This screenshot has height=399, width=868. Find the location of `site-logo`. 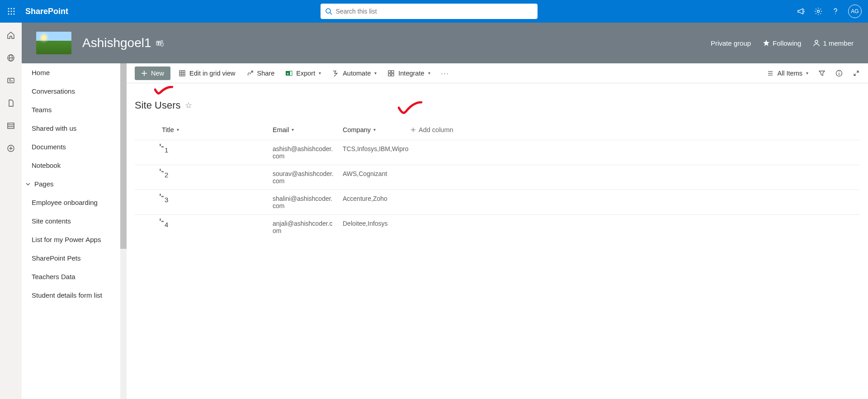

site-logo is located at coordinates (54, 43).